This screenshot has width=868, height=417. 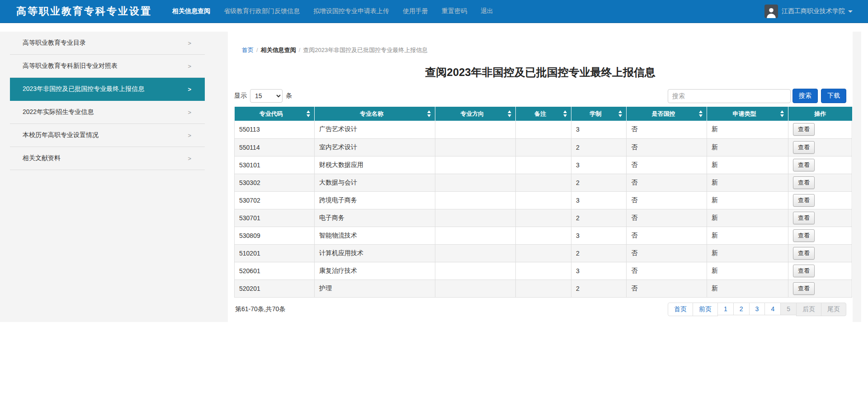 I want to click on cell-major-name: 大数据与会计, so click(x=375, y=183).